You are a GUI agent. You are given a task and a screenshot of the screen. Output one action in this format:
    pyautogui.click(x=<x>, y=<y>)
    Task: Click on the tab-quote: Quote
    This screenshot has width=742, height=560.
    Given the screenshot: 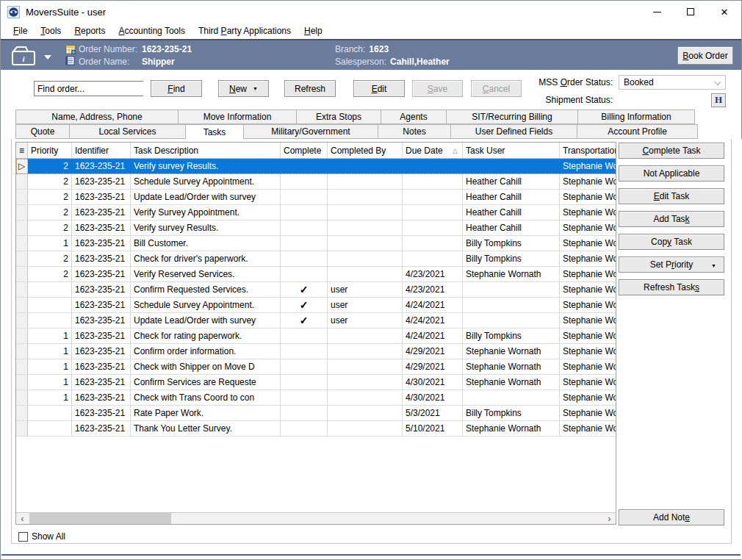 What is the action you would take?
    pyautogui.click(x=43, y=132)
    